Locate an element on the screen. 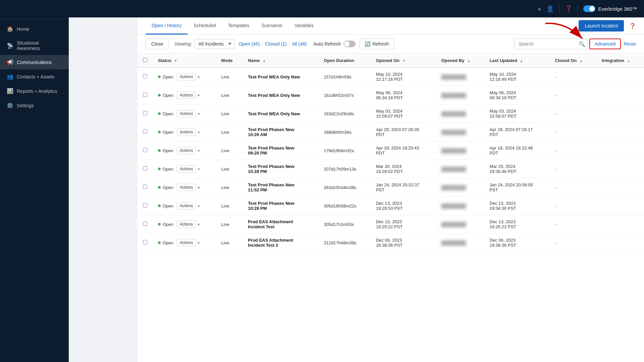 The width and height of the screenshot is (644, 362). launch-incident-button: Launch Incident is located at coordinates (601, 26).